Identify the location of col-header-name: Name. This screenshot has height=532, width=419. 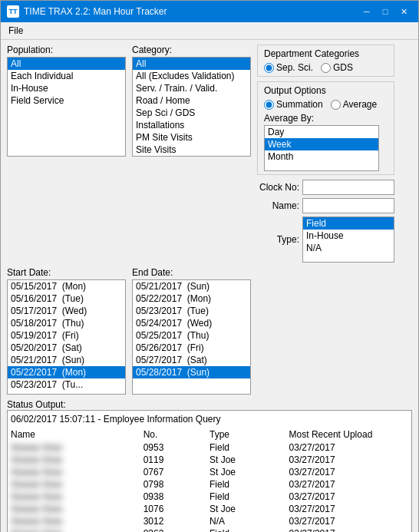
(77, 435).